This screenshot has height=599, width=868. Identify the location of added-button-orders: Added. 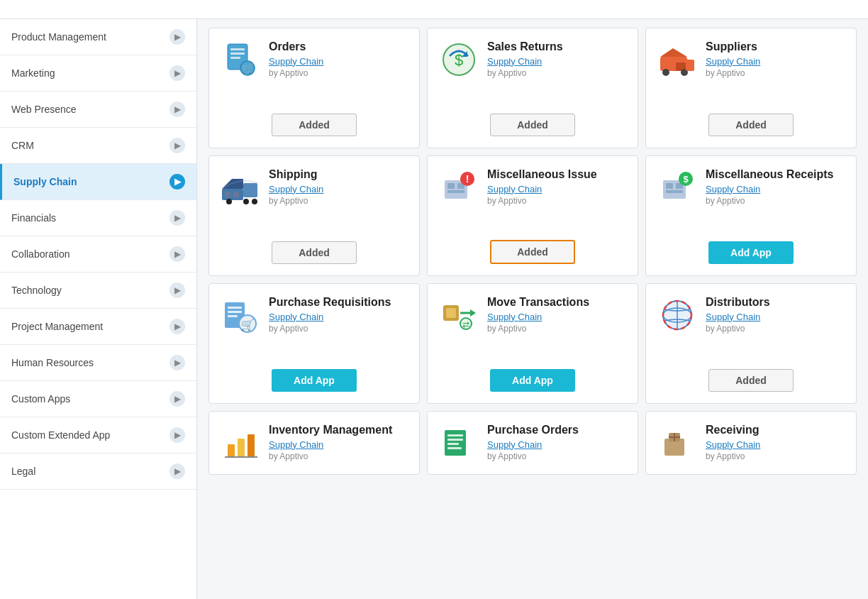
(314, 125).